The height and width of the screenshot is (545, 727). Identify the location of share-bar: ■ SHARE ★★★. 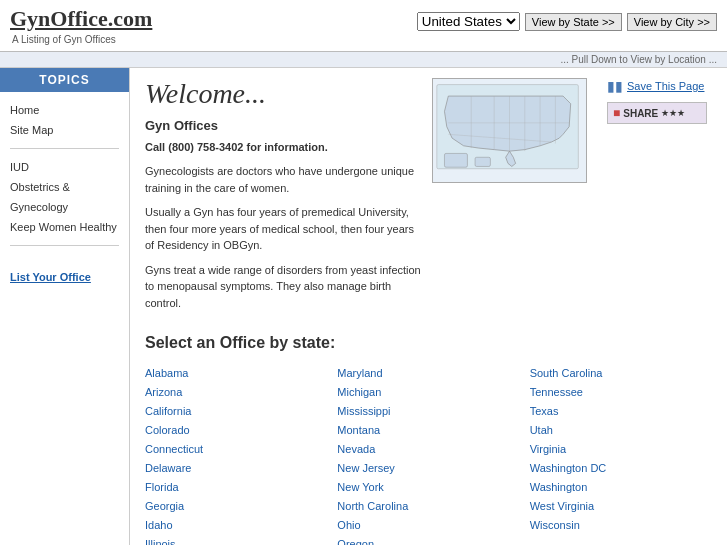
(657, 113).